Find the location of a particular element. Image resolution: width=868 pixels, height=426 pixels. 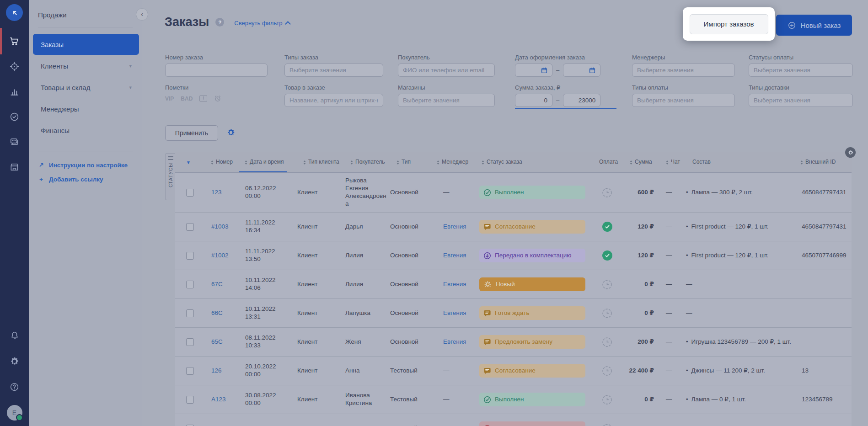

cart-icon is located at coordinates (15, 41).